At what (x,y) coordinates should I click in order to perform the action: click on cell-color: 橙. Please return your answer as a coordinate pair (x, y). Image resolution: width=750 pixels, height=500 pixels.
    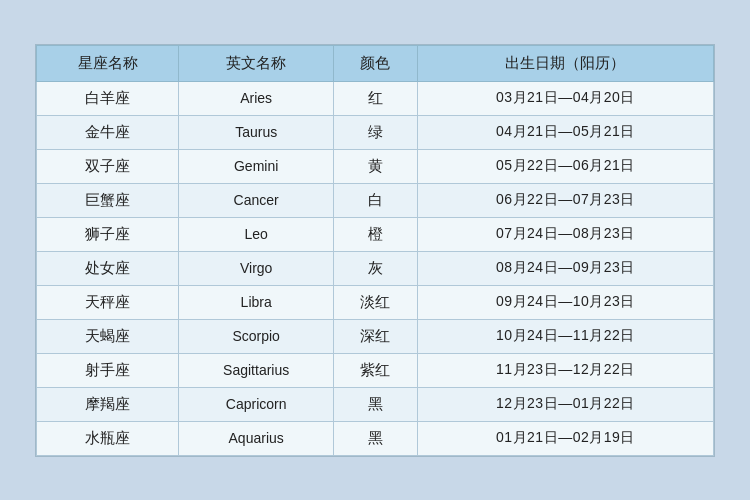
    Looking at the image, I should click on (375, 234).